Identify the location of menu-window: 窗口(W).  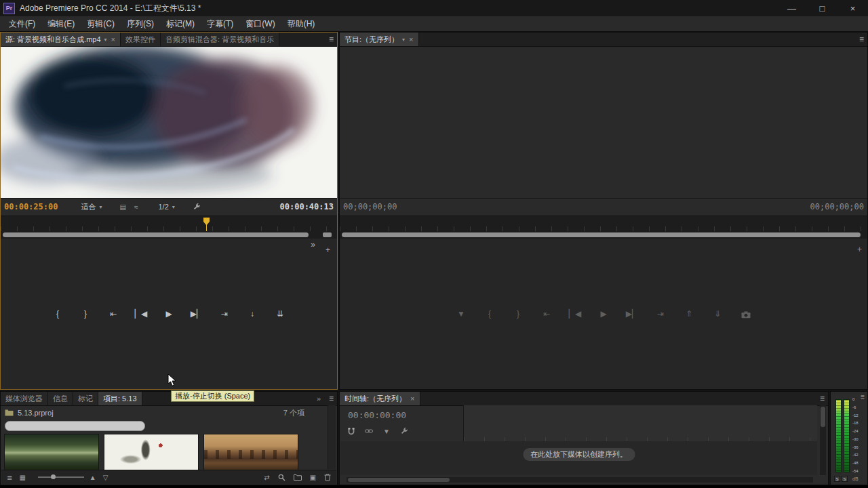
(260, 24).